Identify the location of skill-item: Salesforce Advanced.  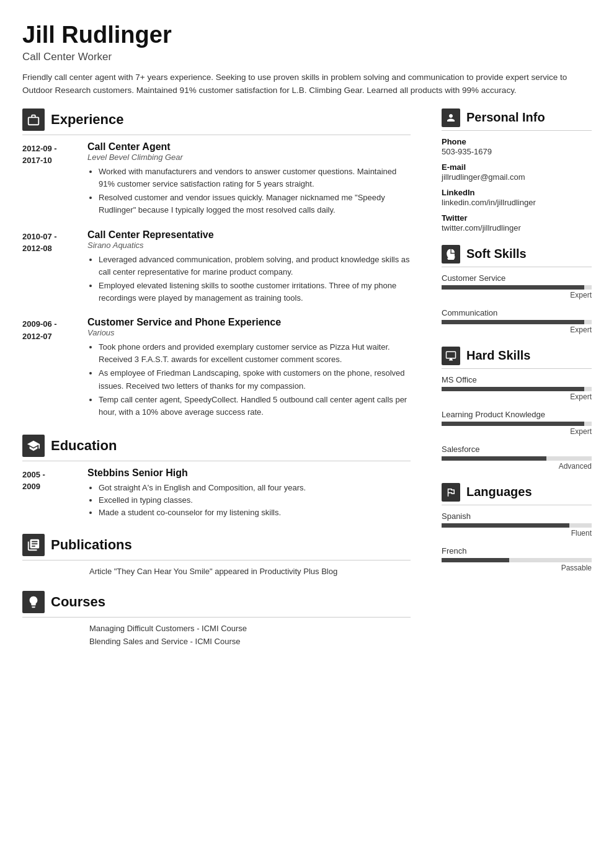
(517, 458).